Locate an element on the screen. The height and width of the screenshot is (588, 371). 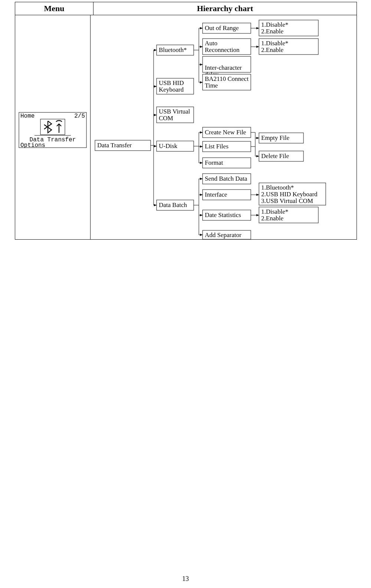
svg-text: Delete File is located at coordinates (275, 156).